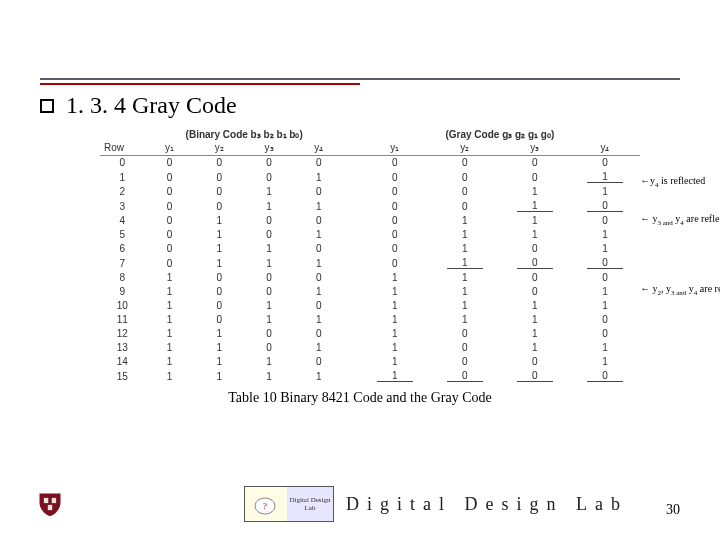 This screenshot has height=540, width=720. What do you see at coordinates (370, 320) in the screenshot?
I see `table-row: 1110111110` at bounding box center [370, 320].